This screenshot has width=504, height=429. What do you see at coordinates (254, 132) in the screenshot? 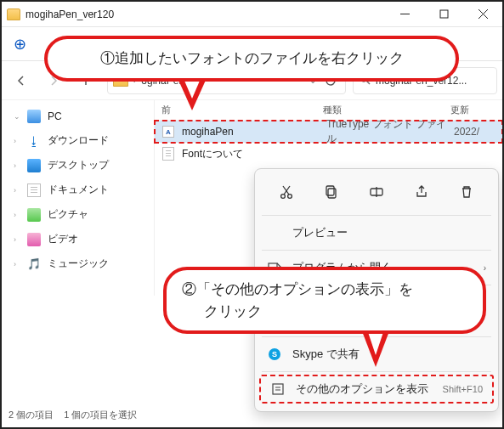
I see `file-name: mogihaPen` at bounding box center [254, 132].